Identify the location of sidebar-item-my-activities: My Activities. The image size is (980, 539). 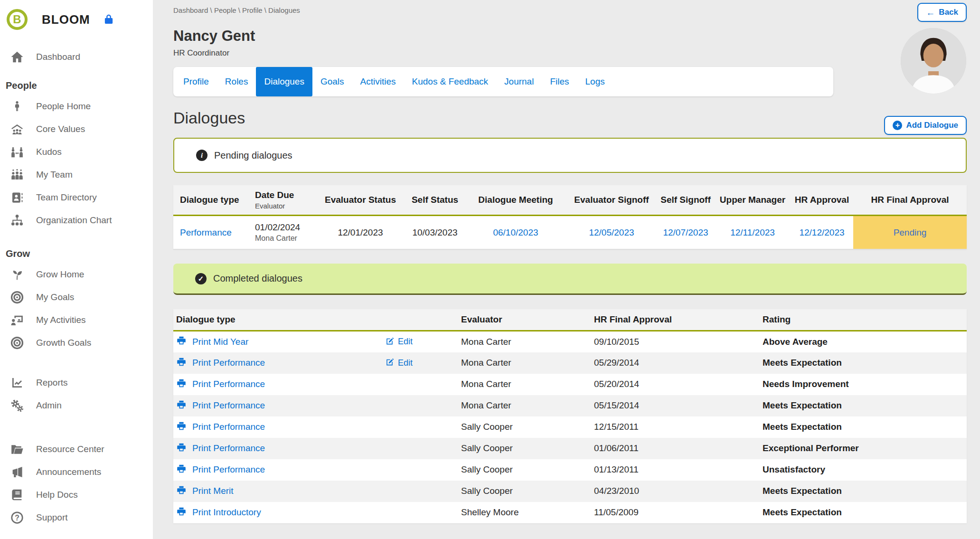
(76, 320).